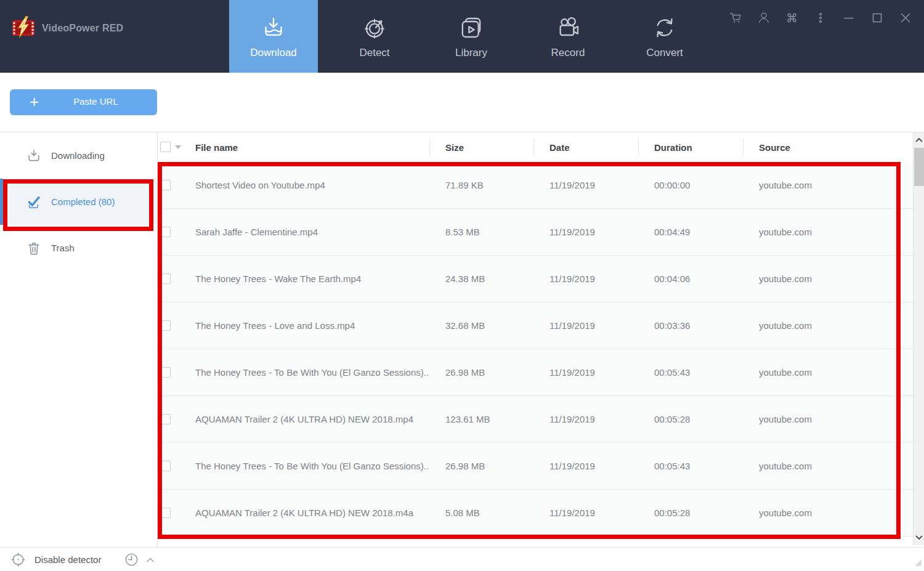 The image size is (924, 571). What do you see at coordinates (691, 148) in the screenshot?
I see `column-duration: Duration` at bounding box center [691, 148].